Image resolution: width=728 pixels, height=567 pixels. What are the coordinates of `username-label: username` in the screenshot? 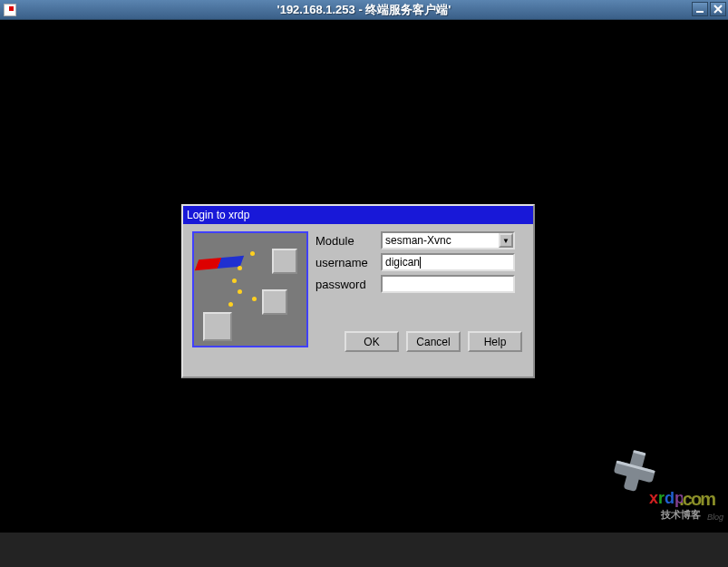 It's located at (348, 263).